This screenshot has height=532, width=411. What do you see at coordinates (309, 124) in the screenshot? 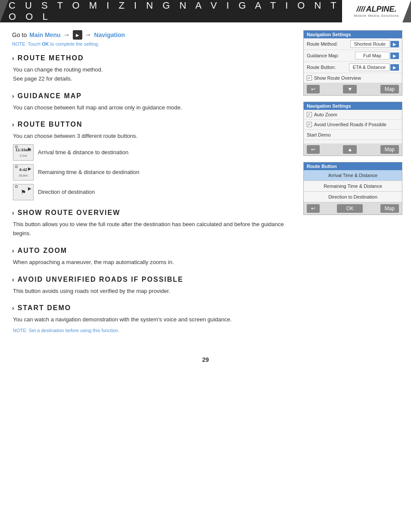
I see `avoid-roads-checkbox: ✓` at bounding box center [309, 124].